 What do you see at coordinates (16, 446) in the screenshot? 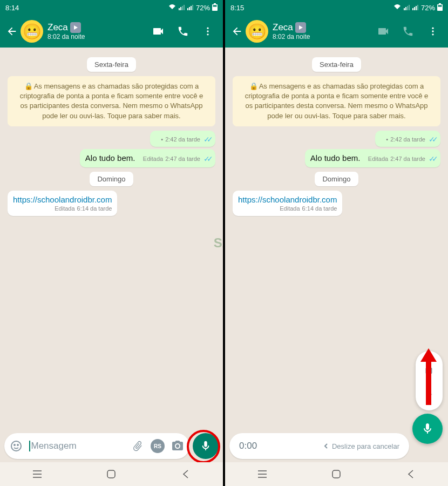
I see `emoji-button` at bounding box center [16, 446].